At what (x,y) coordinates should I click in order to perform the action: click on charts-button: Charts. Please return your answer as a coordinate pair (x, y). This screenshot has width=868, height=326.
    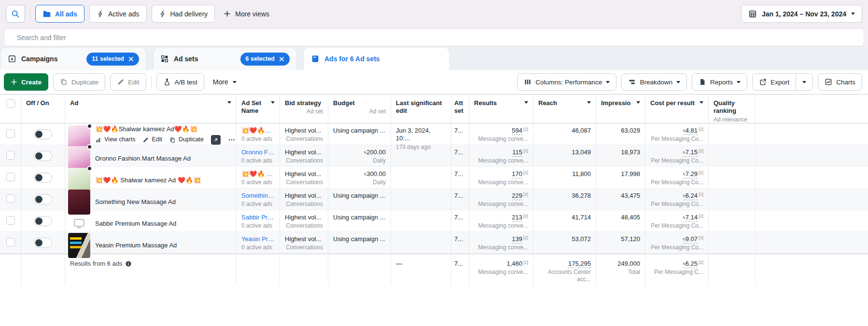
    Looking at the image, I should click on (840, 82).